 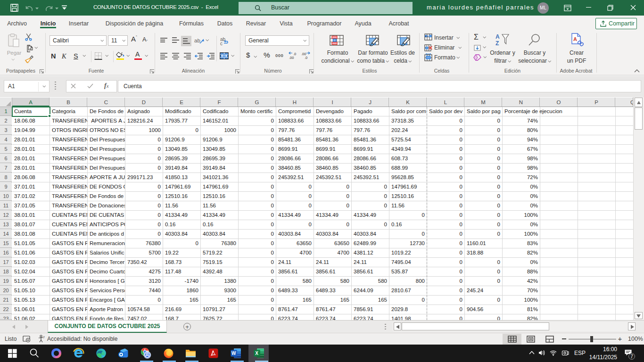 I want to click on svg-text: W, so click(x=234, y=354).